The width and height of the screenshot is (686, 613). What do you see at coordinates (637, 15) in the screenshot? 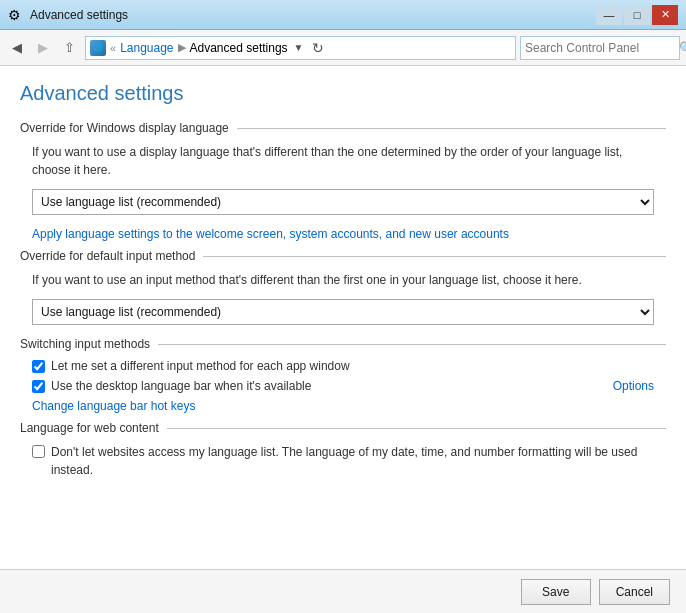
I see `title-bar-buttons: — □ ✕` at bounding box center [637, 15].